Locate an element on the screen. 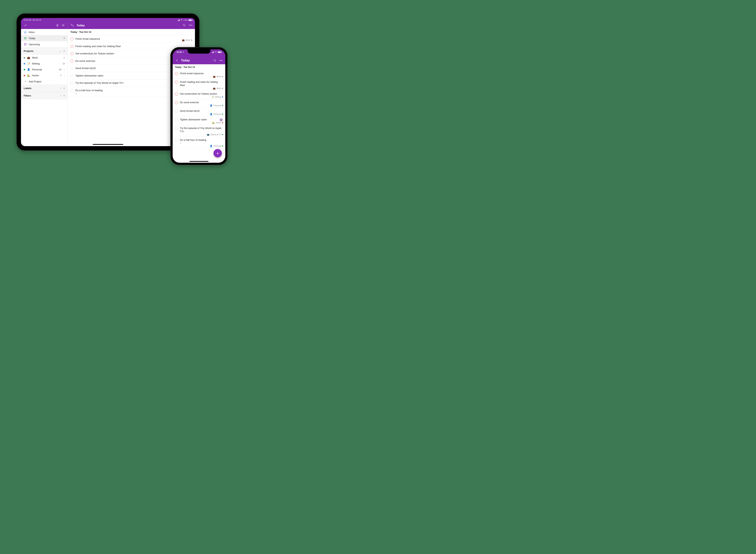 Image resolution: width=756 pixels, height=554 pixels. task-title: Try first episode of Tiny World on Apple… is located at coordinates (201, 130).